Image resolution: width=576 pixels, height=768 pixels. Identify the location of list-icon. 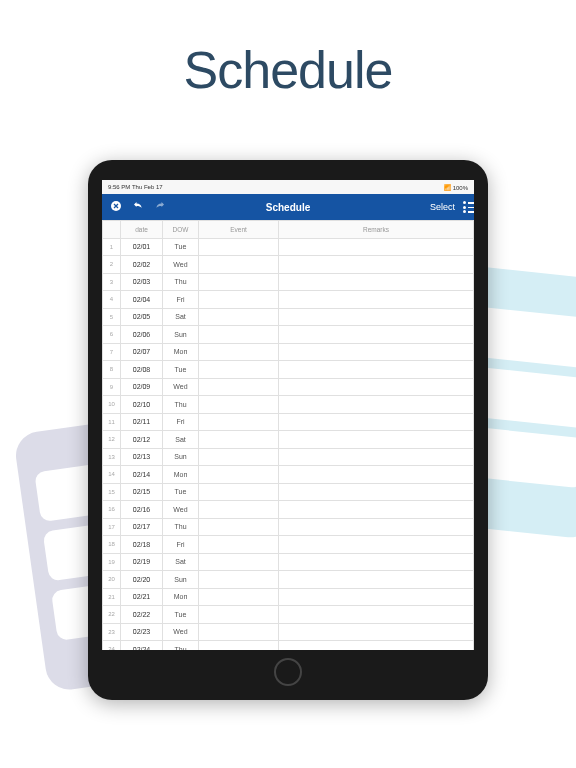
(464, 208).